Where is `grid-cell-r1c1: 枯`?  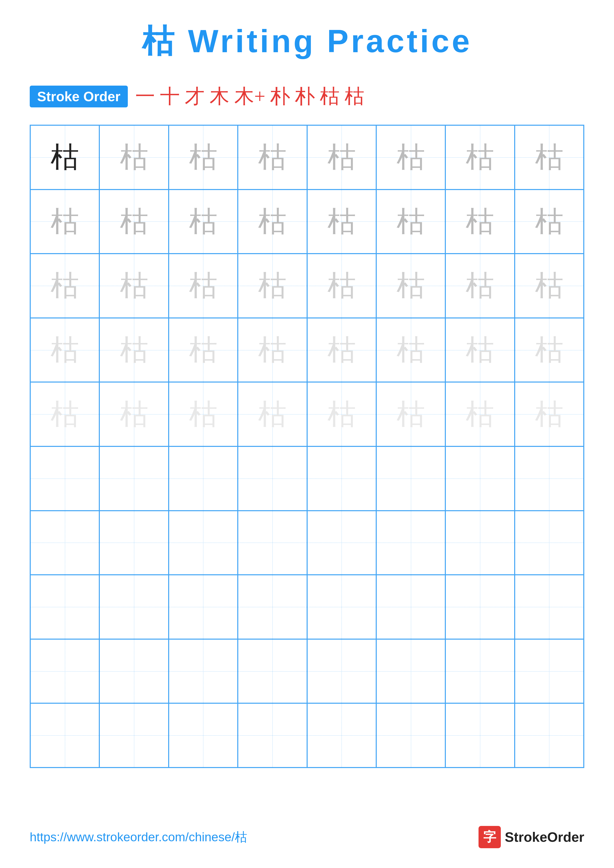
grid-cell-r1c1: 枯 is located at coordinates (65, 157).